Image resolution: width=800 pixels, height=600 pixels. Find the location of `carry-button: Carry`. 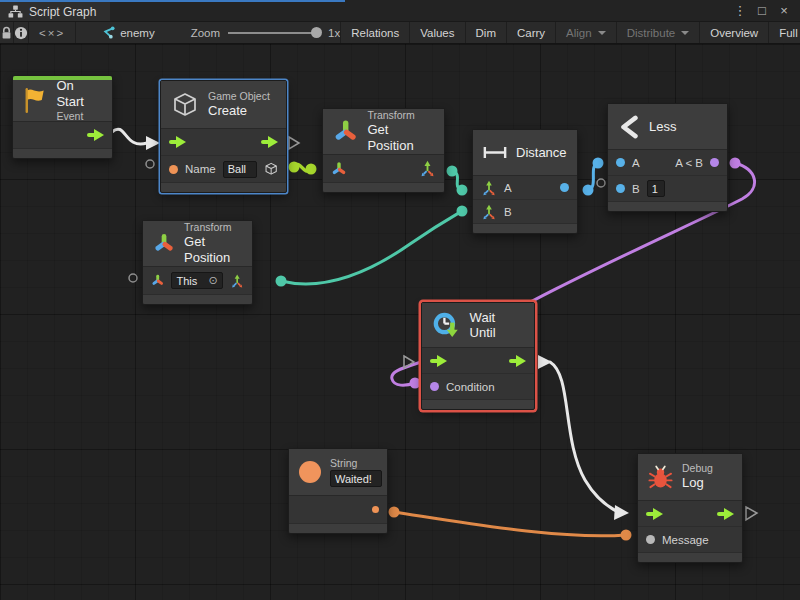

carry-button: Carry is located at coordinates (532, 32).